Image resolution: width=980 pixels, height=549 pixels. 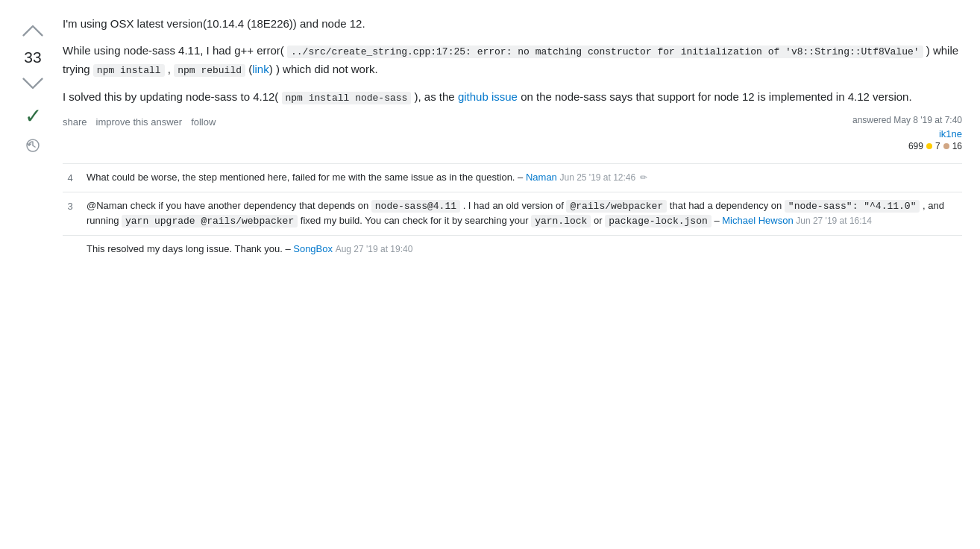 What do you see at coordinates (203, 122) in the screenshot?
I see `follow-button: follow` at bounding box center [203, 122].